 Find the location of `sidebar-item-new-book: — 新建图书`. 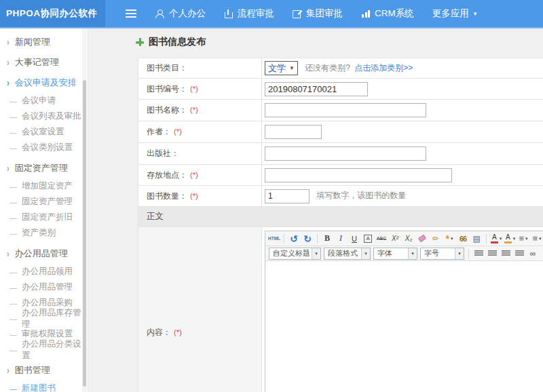

sidebar-item-new-book: — 新建图书 is located at coordinates (43, 387).